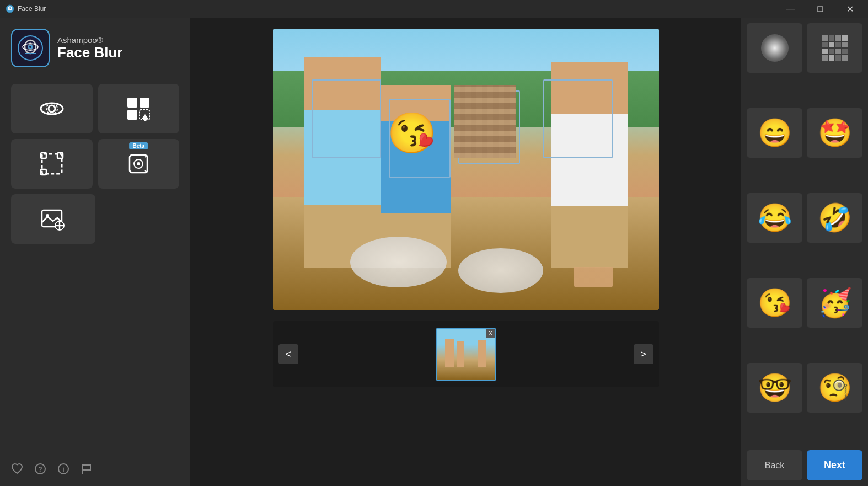 This screenshot has width=868, height=486. What do you see at coordinates (835, 466) in the screenshot?
I see `next-button: Next` at bounding box center [835, 466].